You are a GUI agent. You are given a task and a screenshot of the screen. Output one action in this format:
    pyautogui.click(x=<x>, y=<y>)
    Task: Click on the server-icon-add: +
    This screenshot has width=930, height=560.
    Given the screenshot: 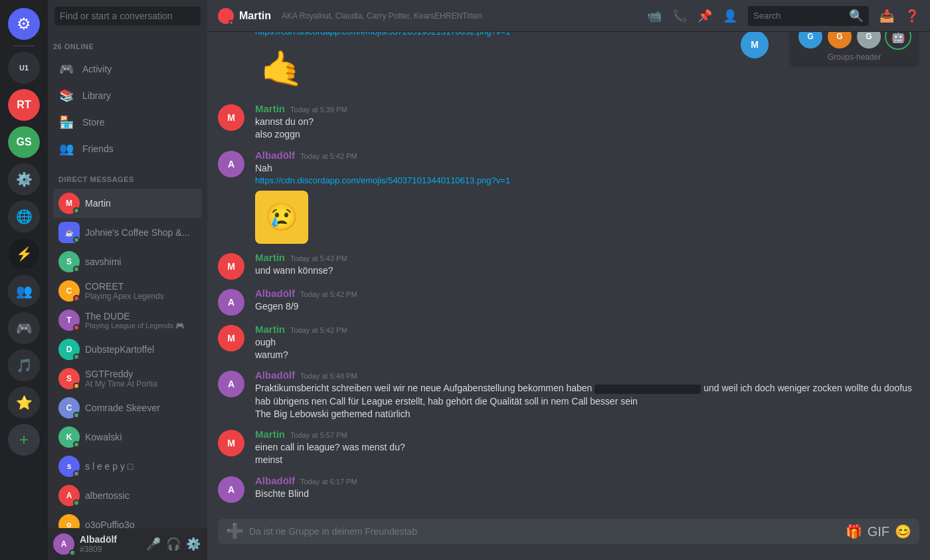 What is the action you would take?
    pyautogui.click(x=24, y=440)
    